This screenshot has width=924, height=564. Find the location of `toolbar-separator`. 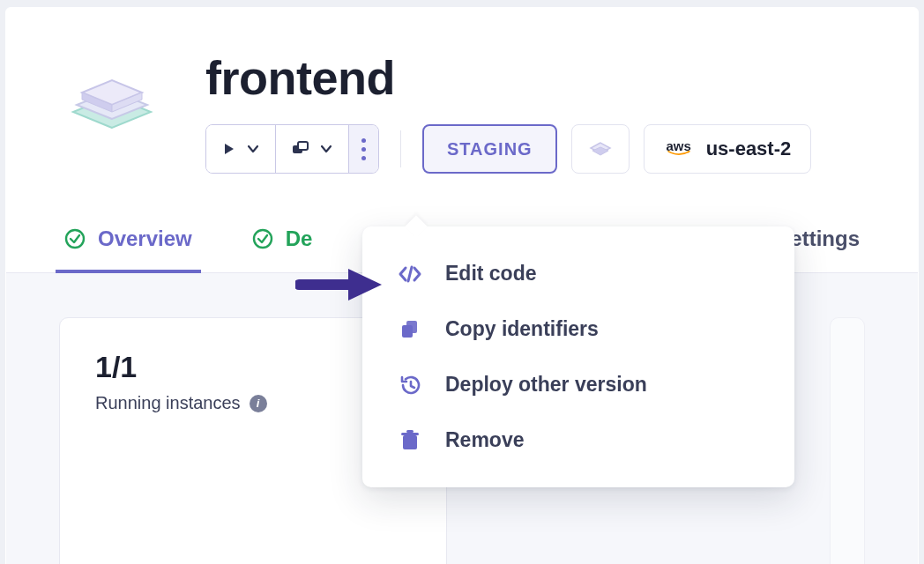

toolbar-separator is located at coordinates (400, 149).